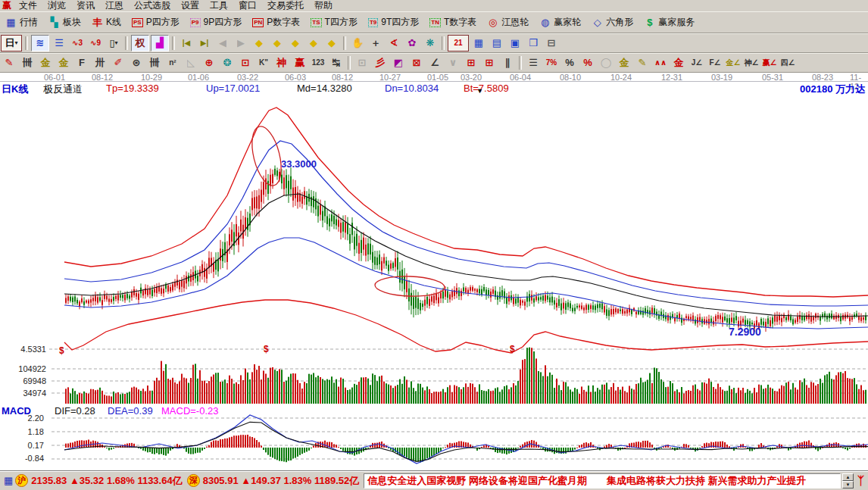 This screenshot has width=868, height=490. What do you see at coordinates (624, 63) in the screenshot?
I see `gold-levels-tool: 金` at bounding box center [624, 63].